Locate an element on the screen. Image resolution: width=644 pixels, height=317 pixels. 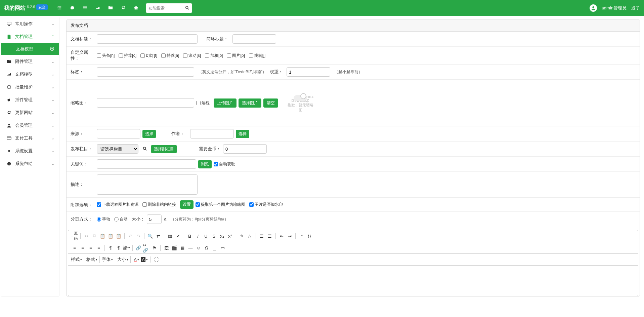
sidebar-subitem-model: 文档模型 is located at coordinates (30, 49).